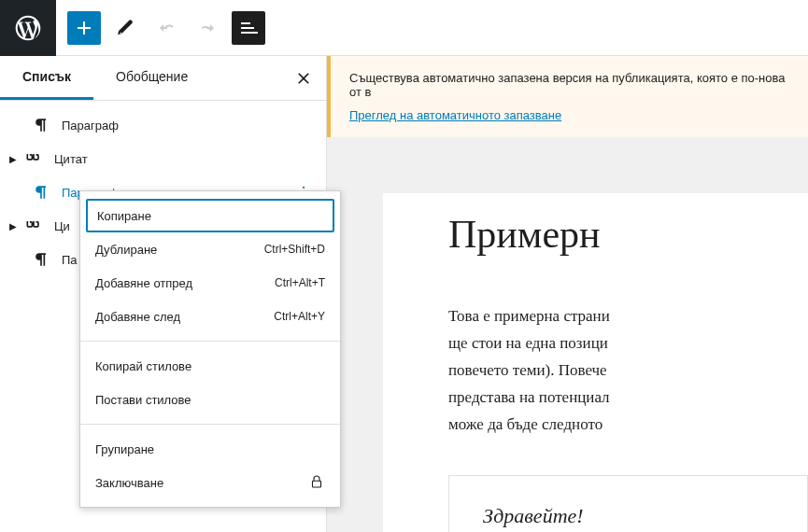 This screenshot has height=532, width=808. I want to click on menu-paste-styles: Постави стилове, so click(210, 399).